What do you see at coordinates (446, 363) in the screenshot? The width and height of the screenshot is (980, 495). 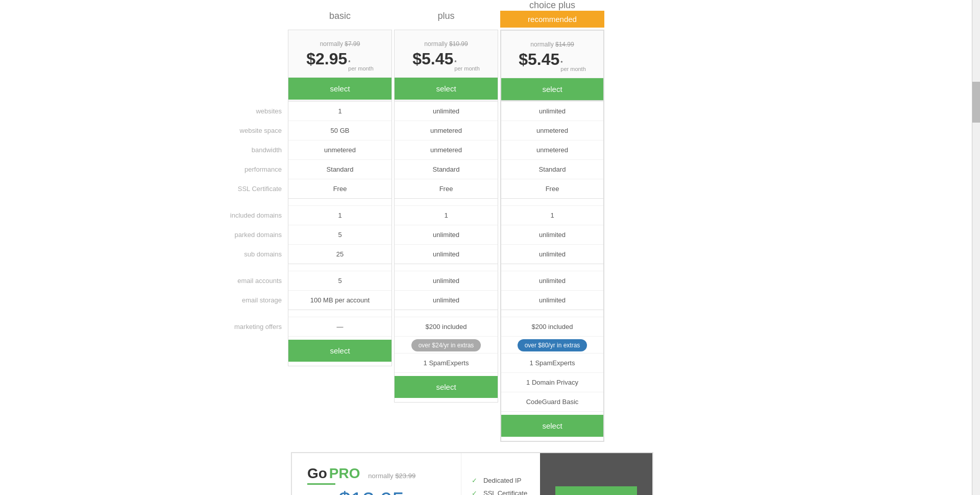 I see `plus-spamexperts: 1 SpamExperts` at bounding box center [446, 363].